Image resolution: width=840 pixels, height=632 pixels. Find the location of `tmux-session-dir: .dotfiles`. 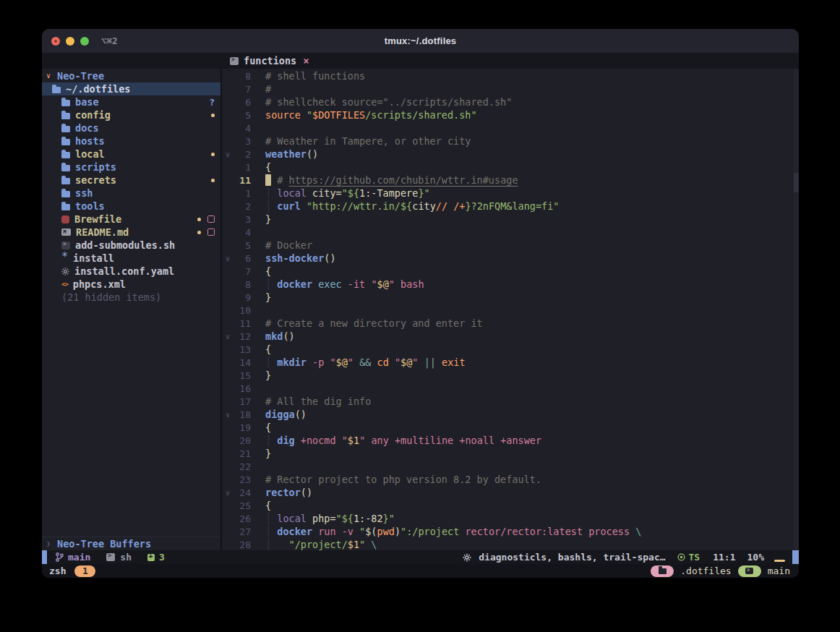

tmux-session-dir: .dotfiles is located at coordinates (706, 571).